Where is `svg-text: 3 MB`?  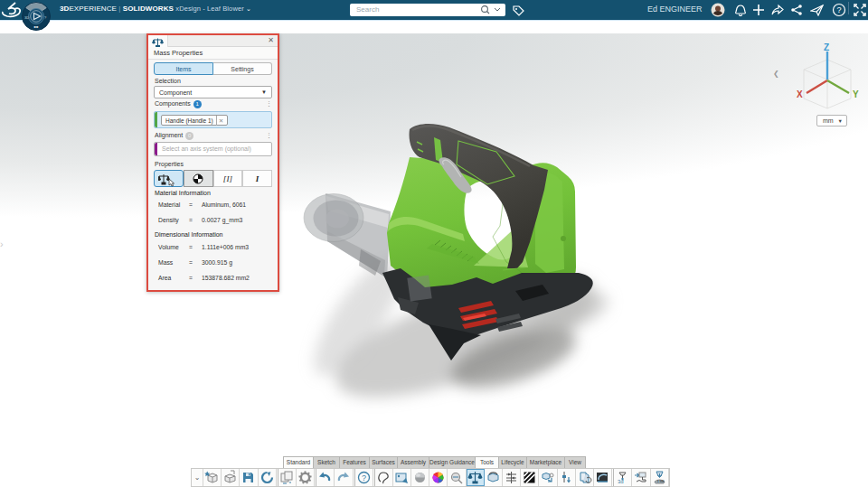
svg-text: 3 MB is located at coordinates (660, 482).